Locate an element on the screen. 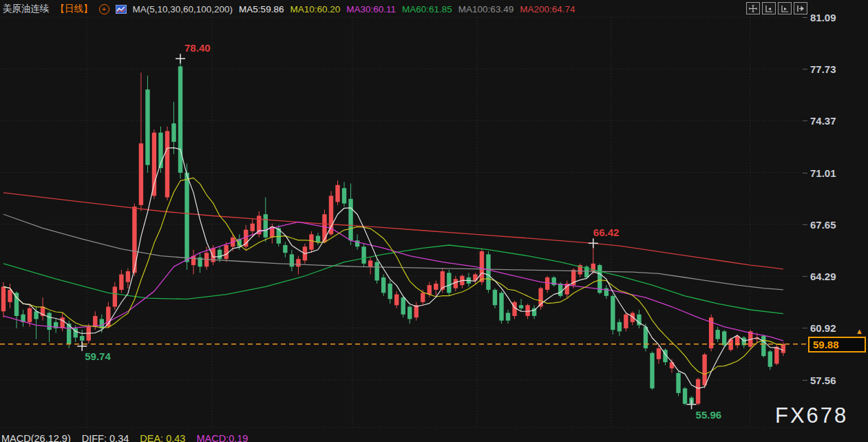  scale-left-icon is located at coordinates (769, 8).